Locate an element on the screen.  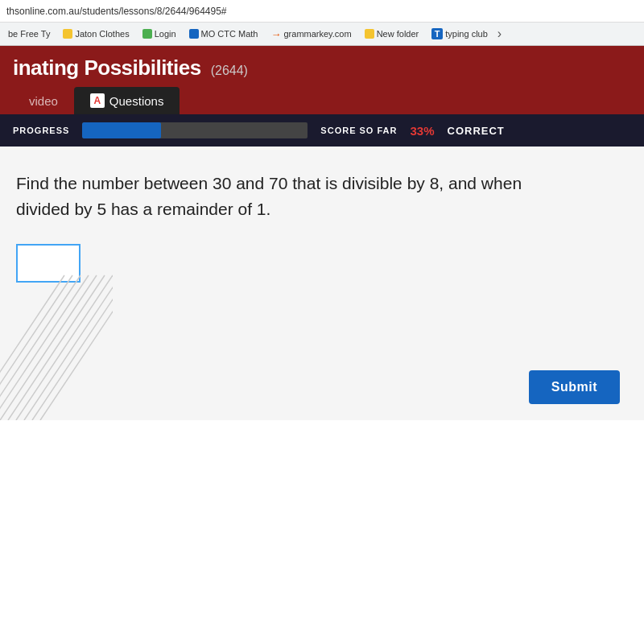
bookmarks-overflow-icon: › is located at coordinates (499, 34).